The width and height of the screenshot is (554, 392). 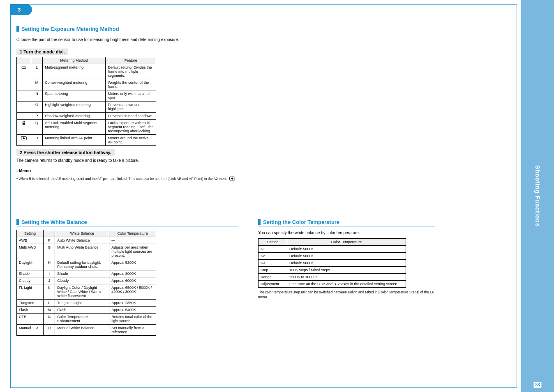 I want to click on table-row: RMetering linked with AF pointMeters aro…, so click(x=86, y=141).